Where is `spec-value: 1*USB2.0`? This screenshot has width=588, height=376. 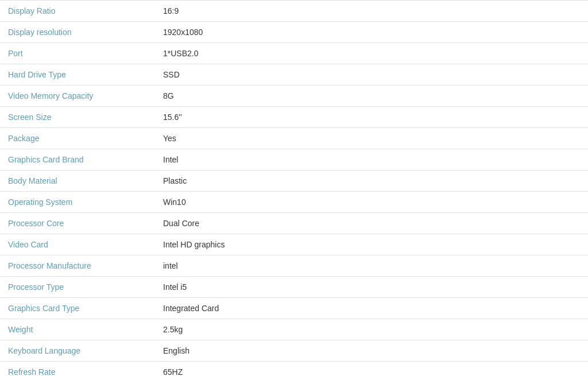 spec-value: 1*USB2.0 is located at coordinates (372, 54).